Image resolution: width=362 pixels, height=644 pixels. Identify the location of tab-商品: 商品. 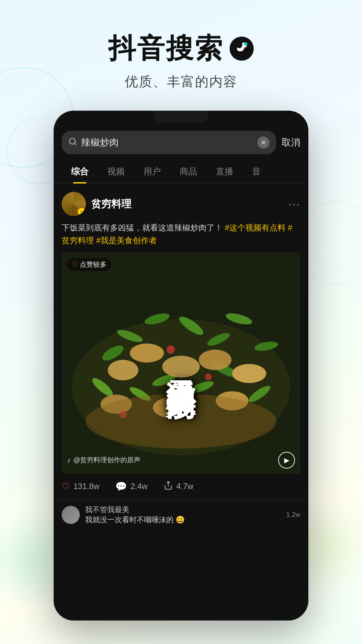
(188, 172).